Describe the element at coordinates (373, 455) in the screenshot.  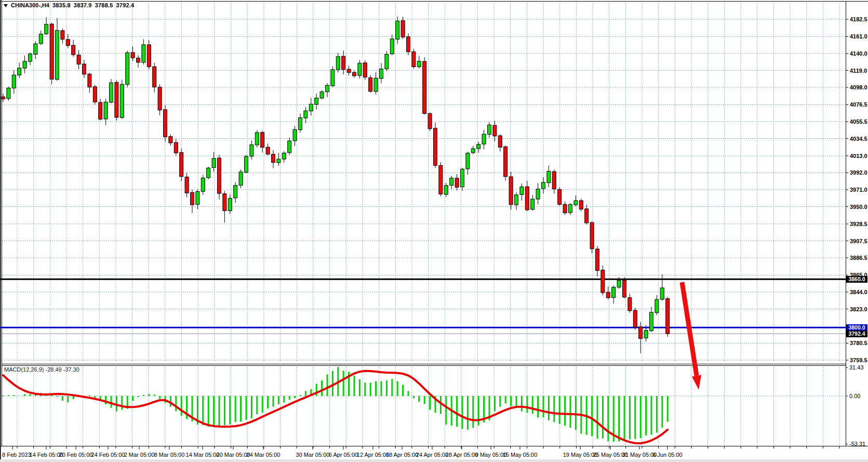
I see `svg-text: 12 Apr 05:00` at that location.